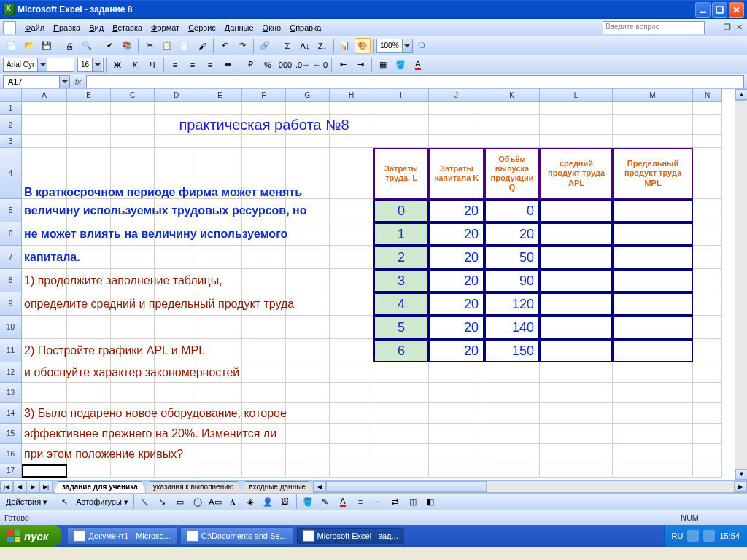 This screenshot has width=747, height=560. I want to click on row-header-3: 3, so click(11, 141).